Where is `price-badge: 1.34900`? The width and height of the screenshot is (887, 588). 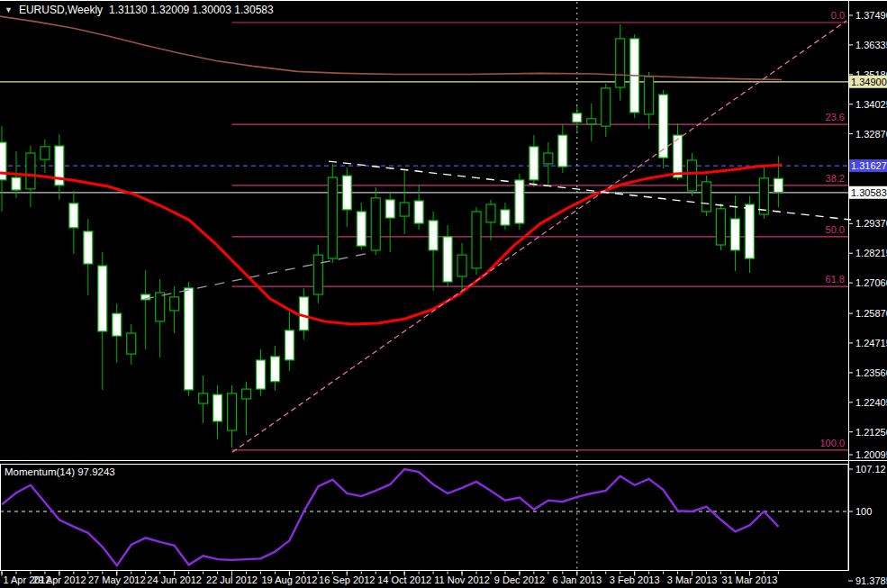 price-badge: 1.34900 is located at coordinates (868, 82).